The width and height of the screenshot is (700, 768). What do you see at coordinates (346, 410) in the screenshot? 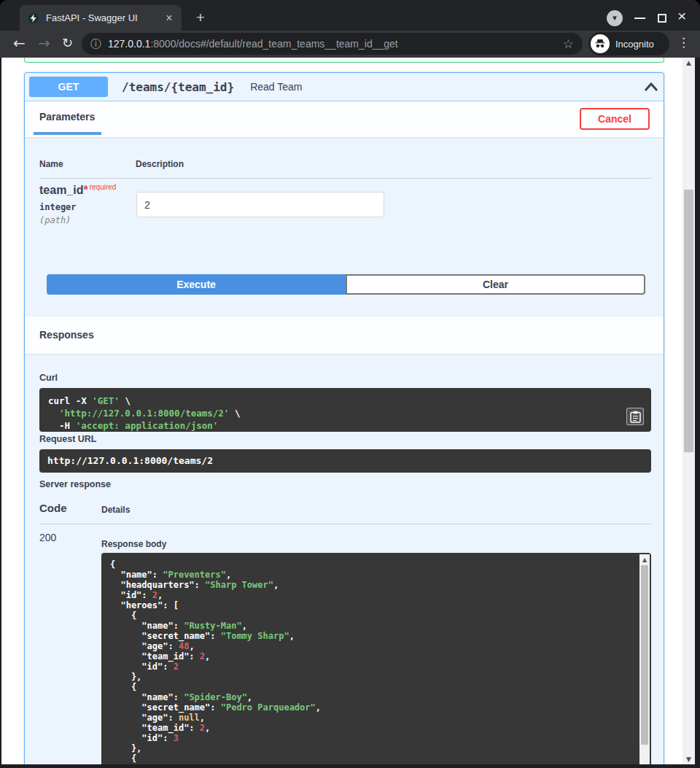
I see `curl-command: curl -X 'GET' \ 'http://127.0.0.1:8000/t…` at bounding box center [346, 410].